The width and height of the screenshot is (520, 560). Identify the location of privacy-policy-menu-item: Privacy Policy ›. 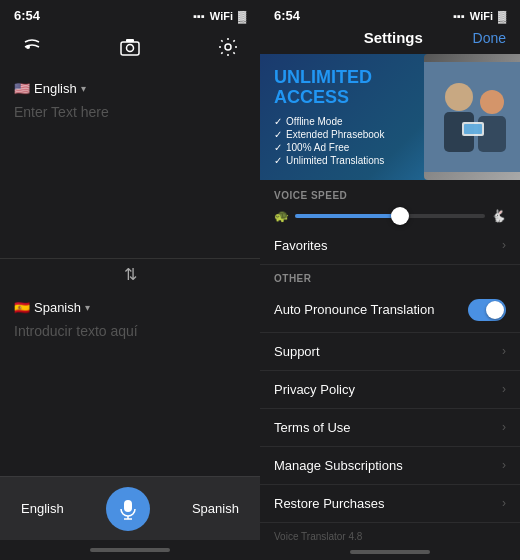
(390, 390).